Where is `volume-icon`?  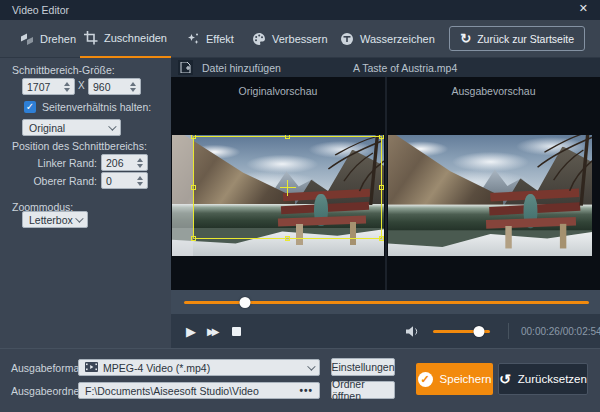 volume-icon is located at coordinates (413, 331).